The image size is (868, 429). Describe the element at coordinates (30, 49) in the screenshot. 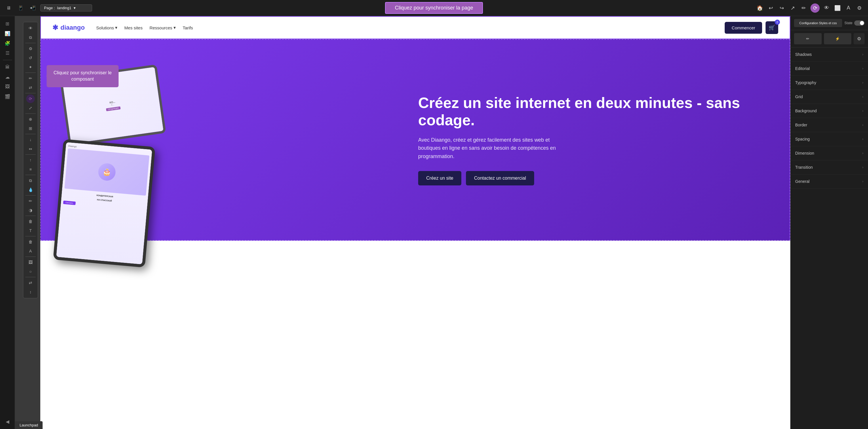

I see `tool-gear: ⚙` at that location.